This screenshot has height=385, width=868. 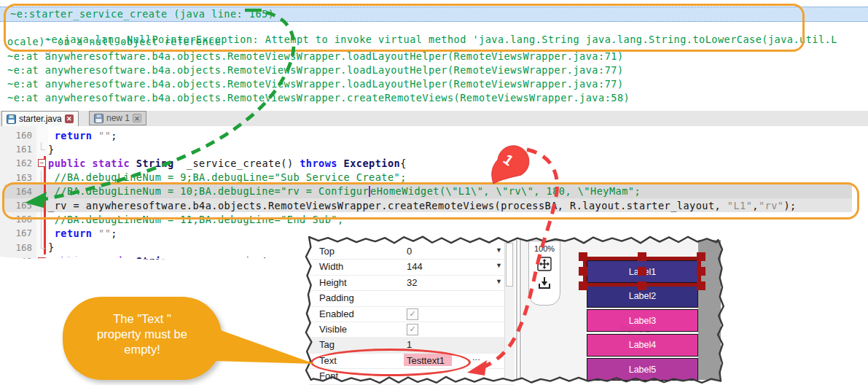 What do you see at coordinates (142, 350) in the screenshot?
I see `callout-text: empty!` at bounding box center [142, 350].